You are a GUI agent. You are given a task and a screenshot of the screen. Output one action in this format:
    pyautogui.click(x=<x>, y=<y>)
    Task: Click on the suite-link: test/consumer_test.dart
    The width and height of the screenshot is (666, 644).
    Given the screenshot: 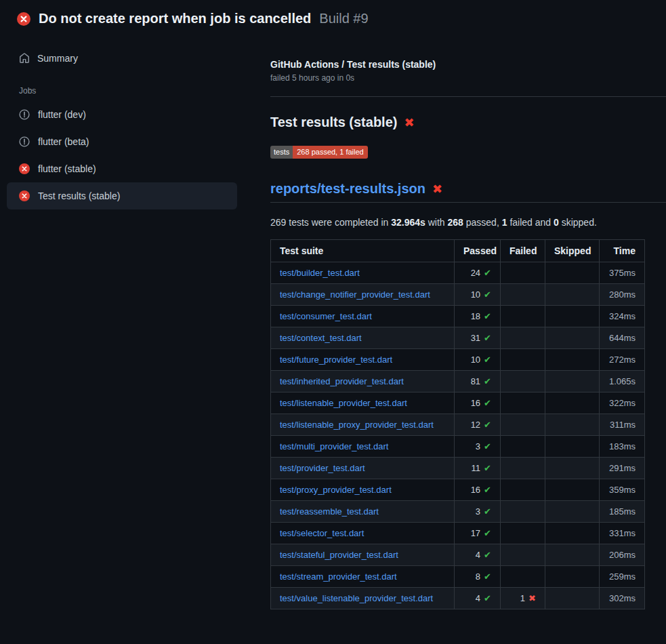 What is the action you would take?
    pyautogui.click(x=326, y=316)
    